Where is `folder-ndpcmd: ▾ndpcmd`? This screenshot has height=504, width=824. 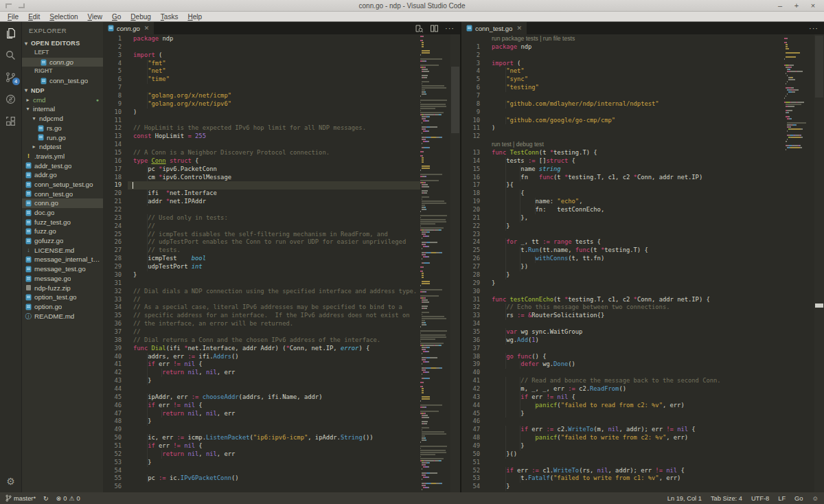
folder-ndpcmd: ▾ndpcmd is located at coordinates (62, 119).